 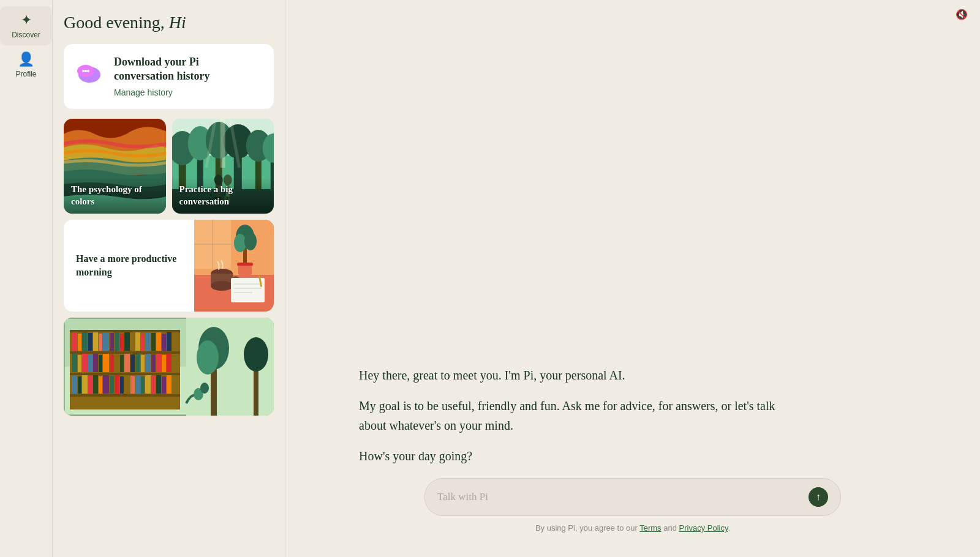 I want to click on psychology-card-label: The psychology of colors, so click(x=115, y=196).